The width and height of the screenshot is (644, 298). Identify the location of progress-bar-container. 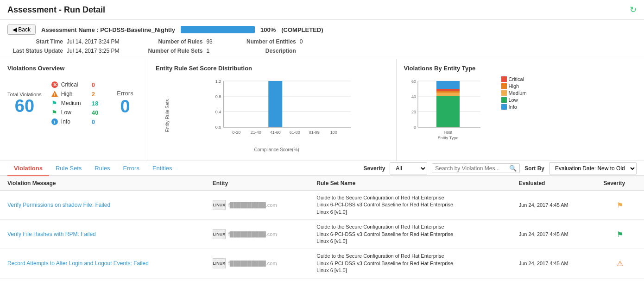
(218, 30).